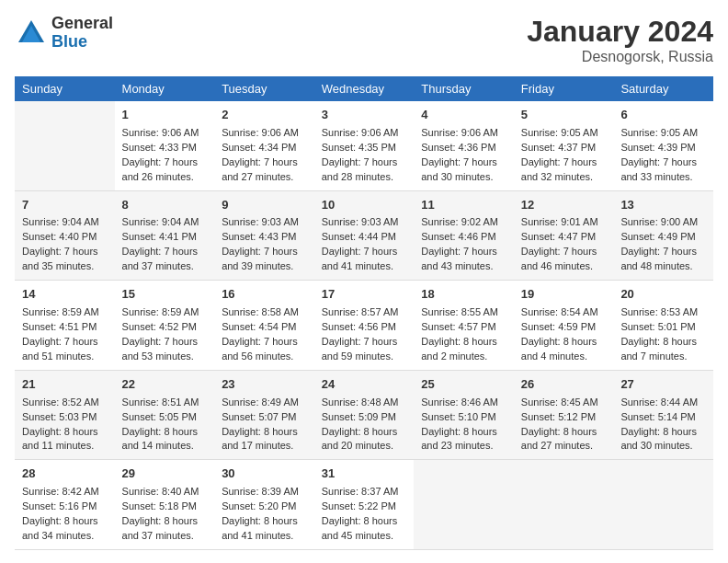 This screenshot has height=563, width=728. I want to click on calendar-cell: 22Sunrise: 8:51 AMSunset: 5:05 PMDayligh…, so click(165, 415).